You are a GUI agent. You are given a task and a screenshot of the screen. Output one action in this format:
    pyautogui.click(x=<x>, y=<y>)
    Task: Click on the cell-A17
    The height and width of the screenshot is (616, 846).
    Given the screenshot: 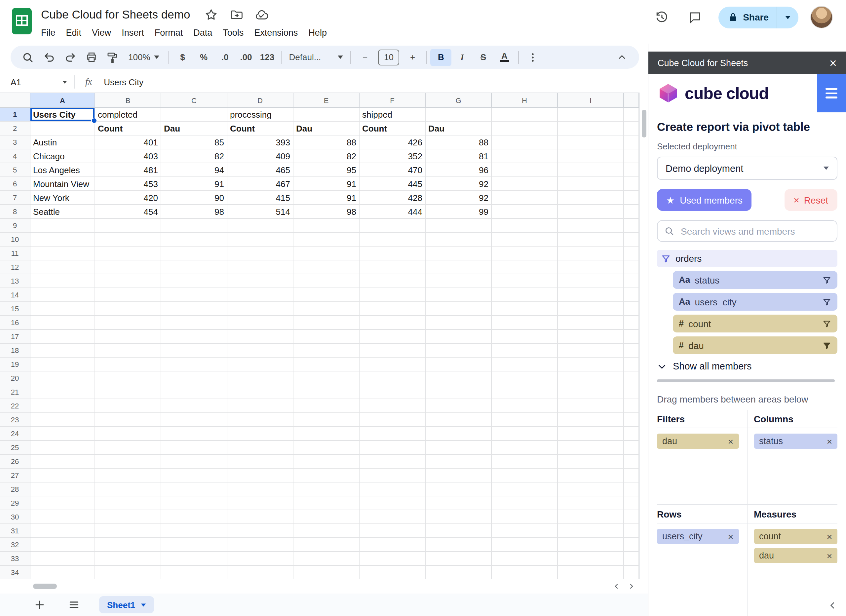 What is the action you would take?
    pyautogui.click(x=63, y=337)
    